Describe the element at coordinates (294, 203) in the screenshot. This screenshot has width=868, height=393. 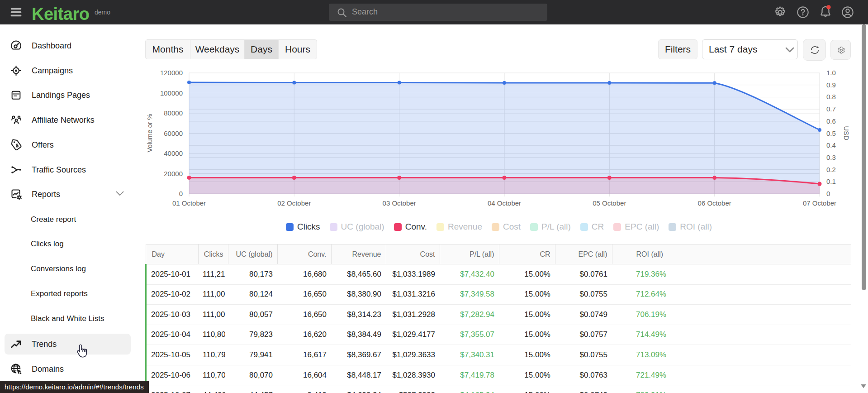
I see `svg-text: 02 October` at that location.